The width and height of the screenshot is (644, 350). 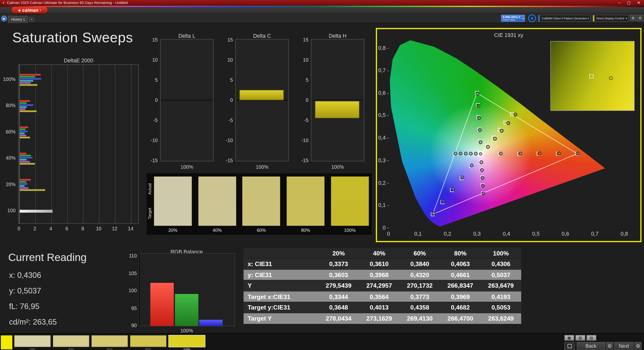 I want to click on cie-y-tickmark, so click(x=388, y=161).